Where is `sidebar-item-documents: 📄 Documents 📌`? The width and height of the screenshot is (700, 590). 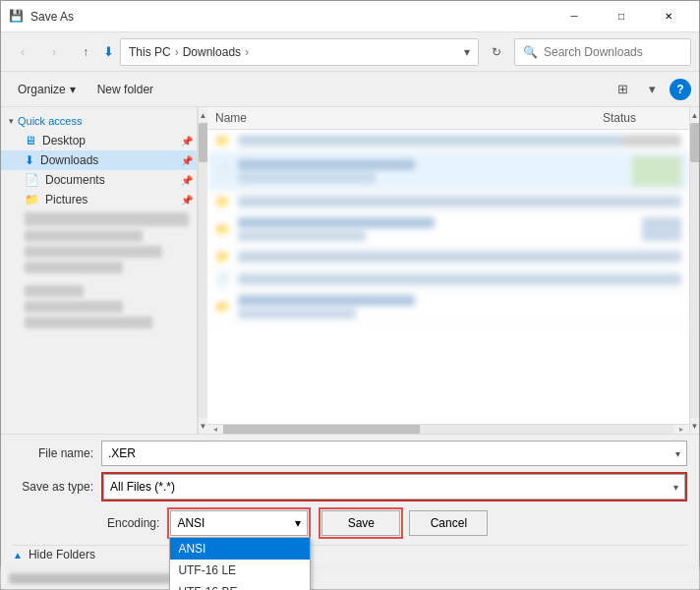 sidebar-item-documents: 📄 Documents 📌 is located at coordinates (98, 180).